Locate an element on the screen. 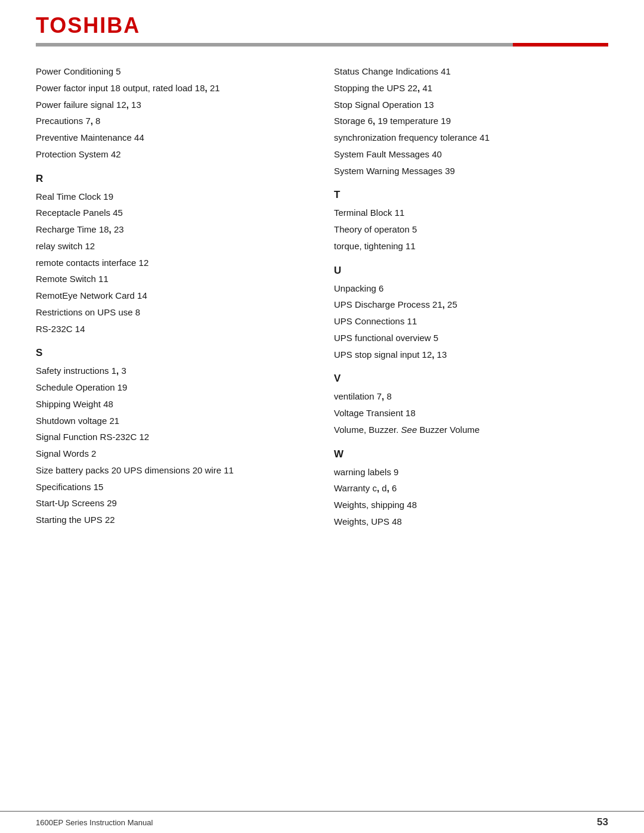  entry-ups-stop-signal-input: UPS stop signal input 12, 13 is located at coordinates (471, 355).